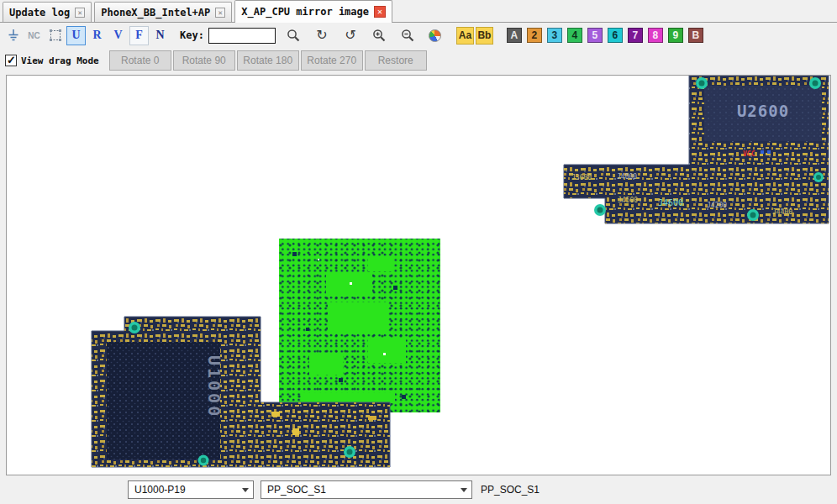  Describe the element at coordinates (514, 35) in the screenshot. I see `chip-a-button: A` at that location.